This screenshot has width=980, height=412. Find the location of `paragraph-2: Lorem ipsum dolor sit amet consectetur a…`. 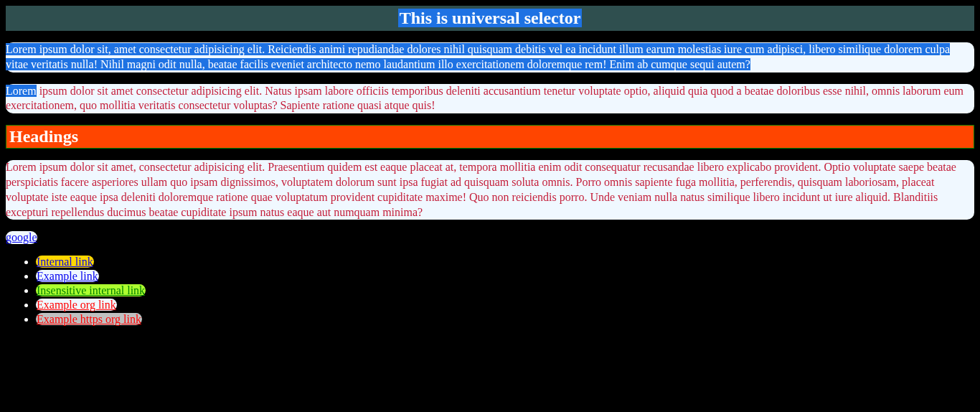

paragraph-2: Lorem ipsum dolor sit amet consectetur a… is located at coordinates (490, 99).